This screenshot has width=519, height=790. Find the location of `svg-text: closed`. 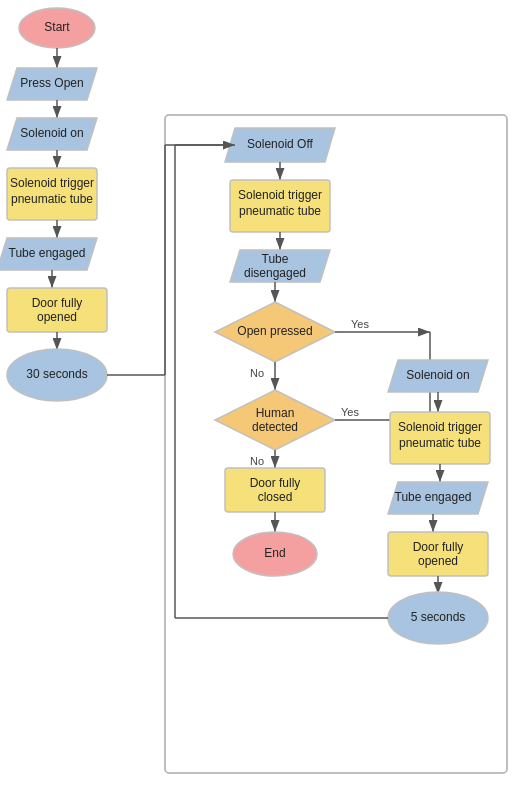

svg-text: closed is located at coordinates (276, 497).